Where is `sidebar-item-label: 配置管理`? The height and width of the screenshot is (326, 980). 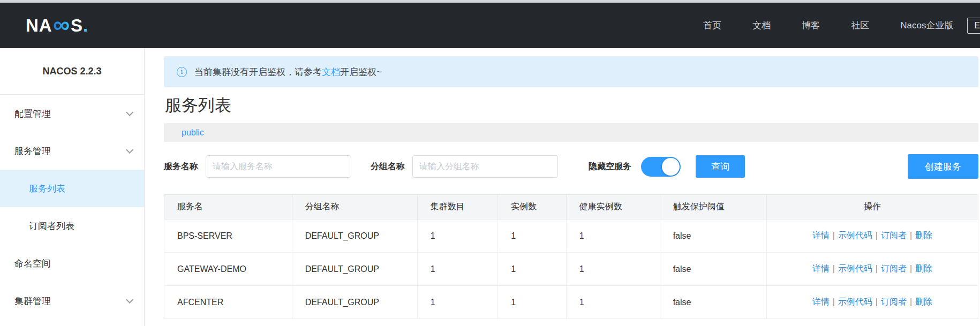
sidebar-item-label: 配置管理 is located at coordinates (33, 113).